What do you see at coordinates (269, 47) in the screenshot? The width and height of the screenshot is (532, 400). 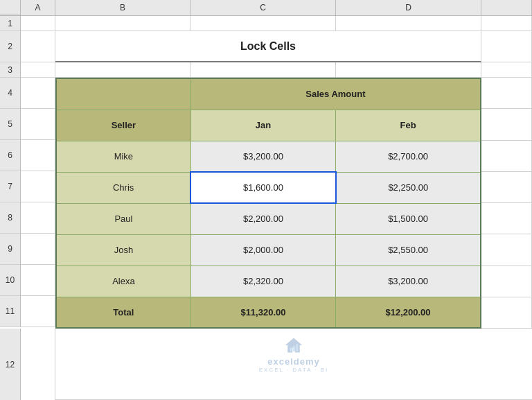 I see `spreadsheet-title: Lock Cells` at bounding box center [269, 47].